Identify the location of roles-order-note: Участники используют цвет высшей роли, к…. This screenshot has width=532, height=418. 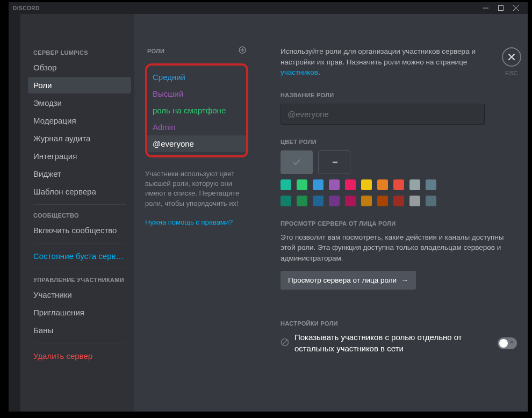
(197, 189).